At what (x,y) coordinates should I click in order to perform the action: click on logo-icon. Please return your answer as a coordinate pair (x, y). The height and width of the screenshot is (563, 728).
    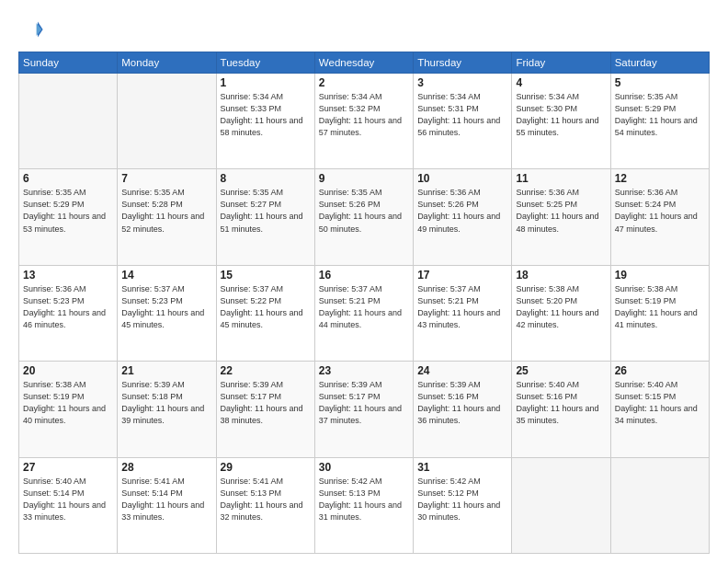
    Looking at the image, I should click on (31, 29).